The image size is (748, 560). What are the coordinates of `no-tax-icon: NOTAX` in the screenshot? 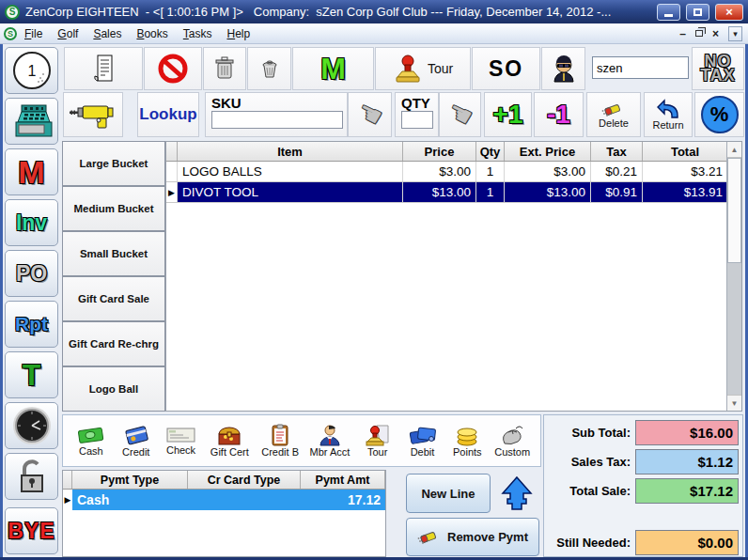 It's located at (718, 69).